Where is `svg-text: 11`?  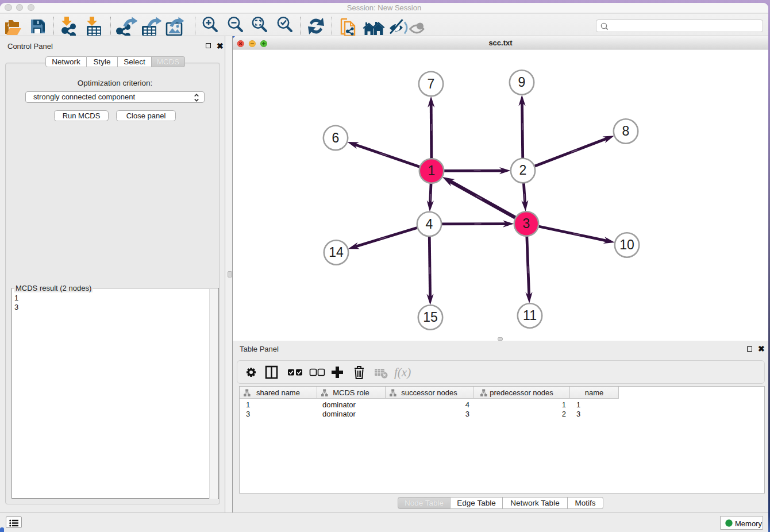 svg-text: 11 is located at coordinates (530, 315).